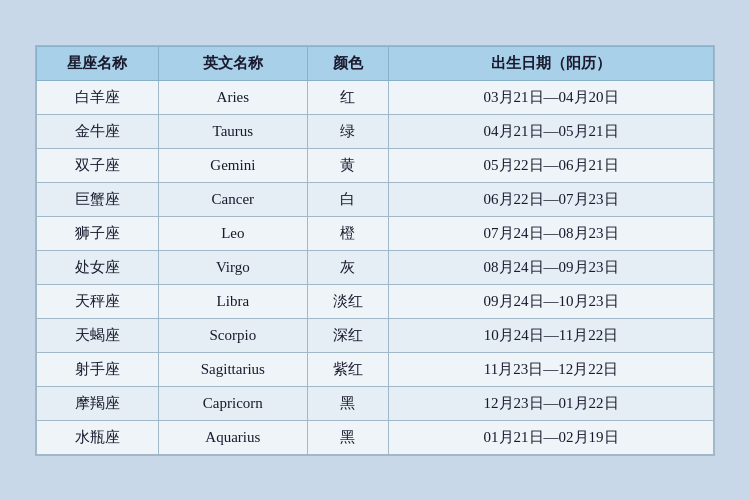 Image resolution: width=750 pixels, height=500 pixels. I want to click on table-row: 金牛座Taurus绿04月21日—05月21日, so click(376, 131).